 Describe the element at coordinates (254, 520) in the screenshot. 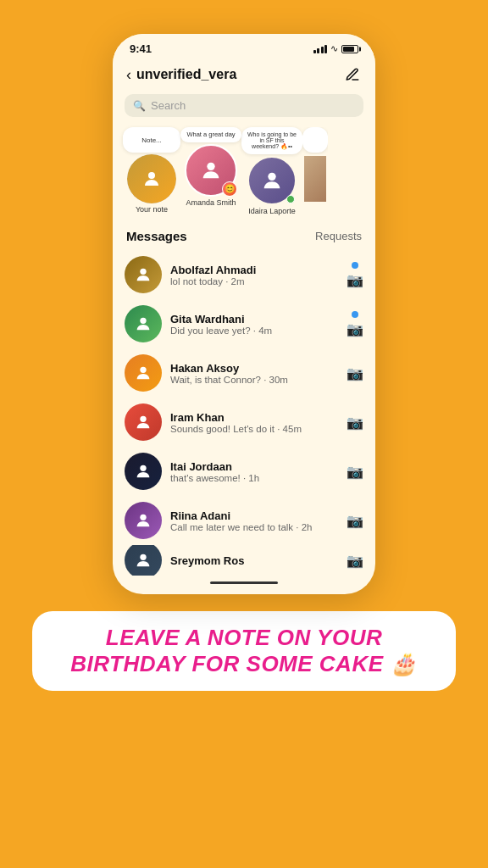

I see `riina-content: Riina Adani Call me later we need to tal…` at that location.